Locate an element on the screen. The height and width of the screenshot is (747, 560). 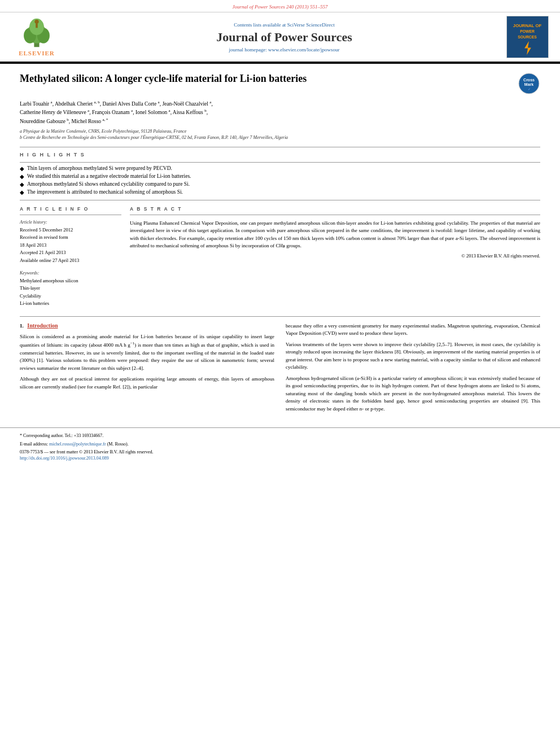
doi-line: http://dx.doi.org/10.1016/j.jpowsour.201… is located at coordinates (280, 458).